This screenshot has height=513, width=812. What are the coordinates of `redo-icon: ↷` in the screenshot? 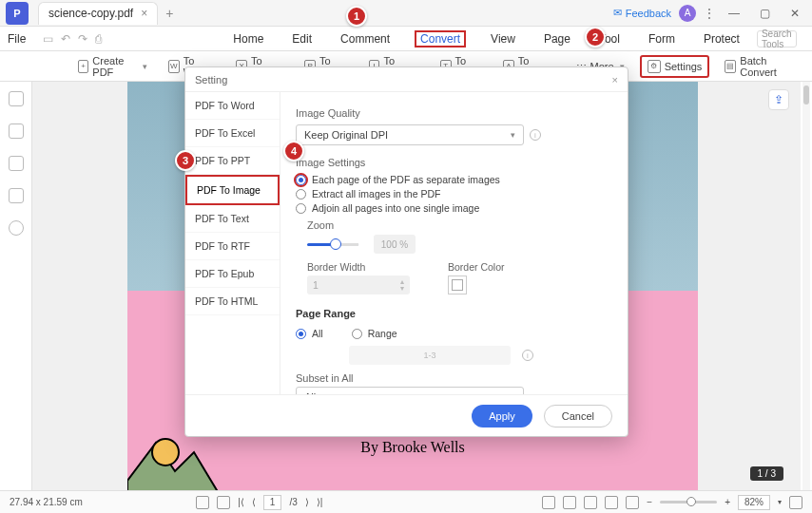 It's located at (83, 39).